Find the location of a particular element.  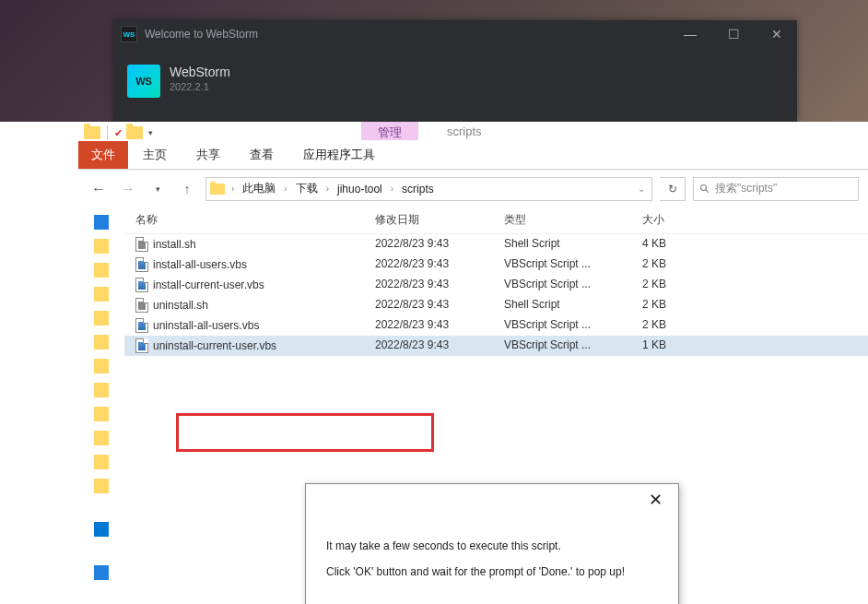

file-row: uninstall-all-users.vbs2022/8/23 9:43VBS… is located at coordinates (496, 326).